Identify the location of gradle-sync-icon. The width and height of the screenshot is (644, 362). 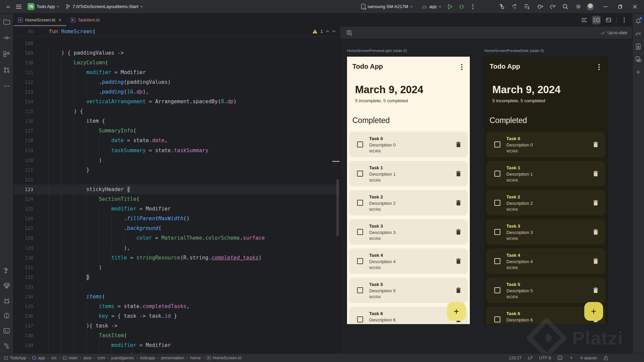
(553, 7).